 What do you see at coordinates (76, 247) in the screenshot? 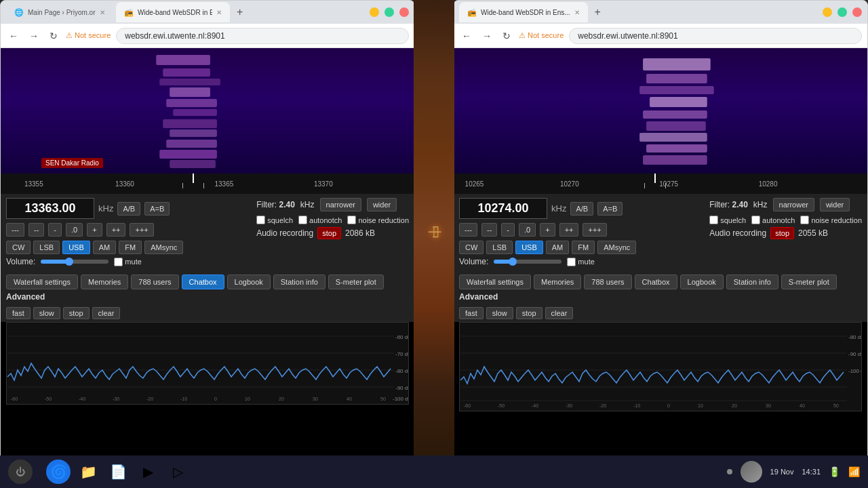
I see `left-mode-usb: USB` at bounding box center [76, 247].